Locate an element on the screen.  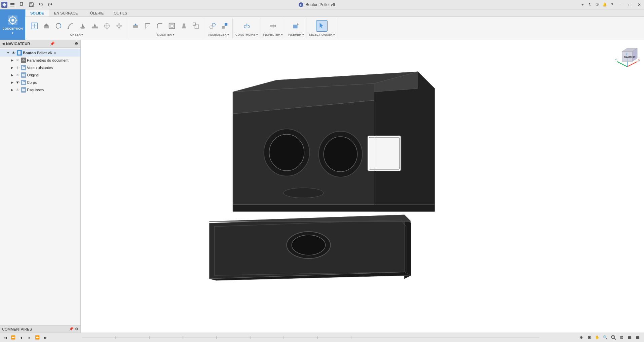
comments-pin: 📌 is located at coordinates (71, 329).